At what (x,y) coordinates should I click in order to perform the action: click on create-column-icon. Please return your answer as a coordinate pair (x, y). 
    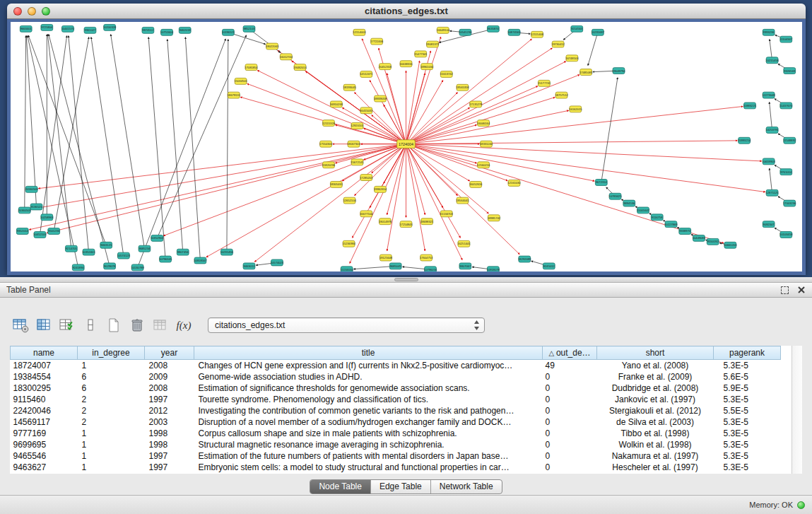
    Looking at the image, I should click on (114, 325).